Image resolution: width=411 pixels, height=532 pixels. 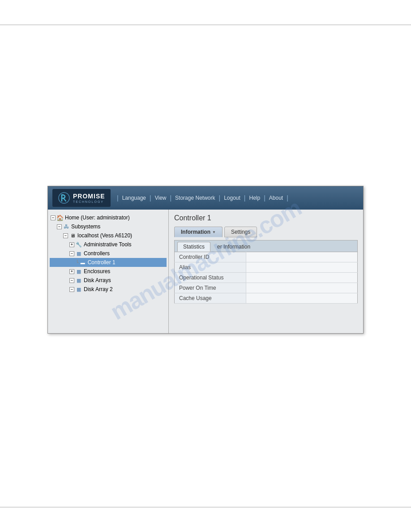 I want to click on logo-text: PROMISE TECHNOLOGY, so click(x=89, y=198).